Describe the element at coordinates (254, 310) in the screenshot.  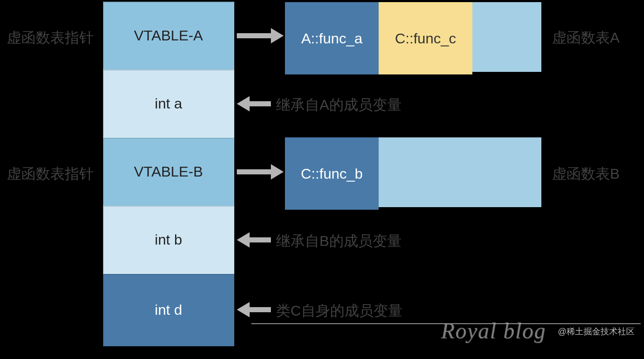
I see `arrow-note-int-d` at that location.